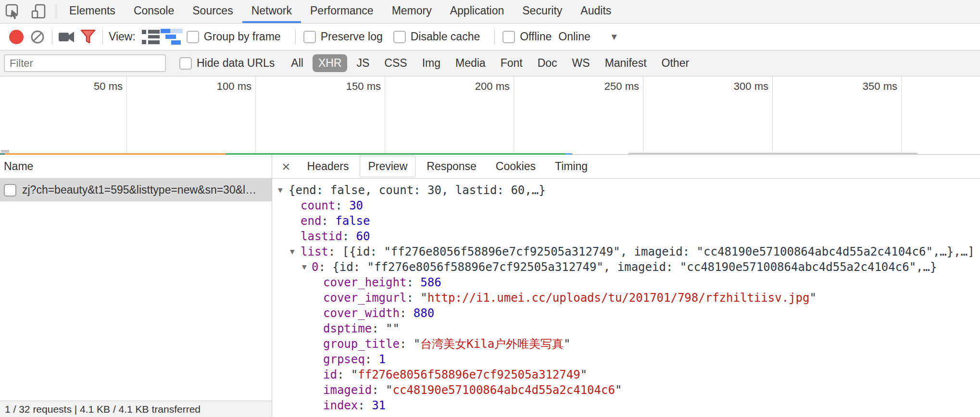  Describe the element at coordinates (629, 298) in the screenshot. I see `json-line: cover_imgurl: "http://i1.umei.cc/uploads…` at that location.